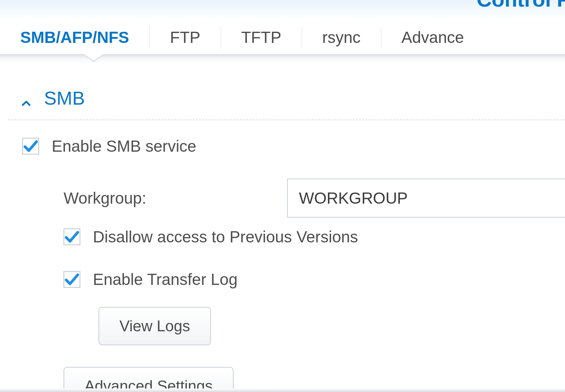 This screenshot has height=392, width=565. I want to click on enable-smb-checkbox, so click(31, 146).